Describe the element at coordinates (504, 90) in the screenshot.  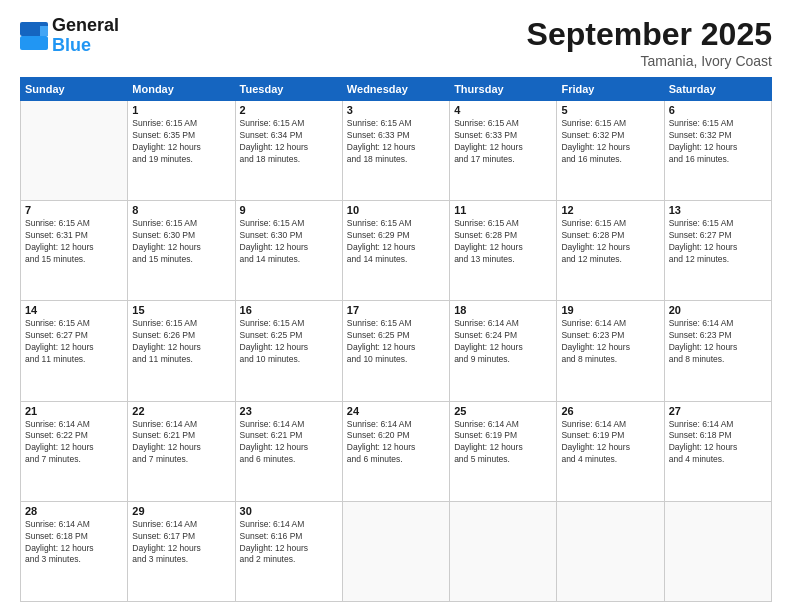
I see `weekday-thursday: Thursday` at that location.